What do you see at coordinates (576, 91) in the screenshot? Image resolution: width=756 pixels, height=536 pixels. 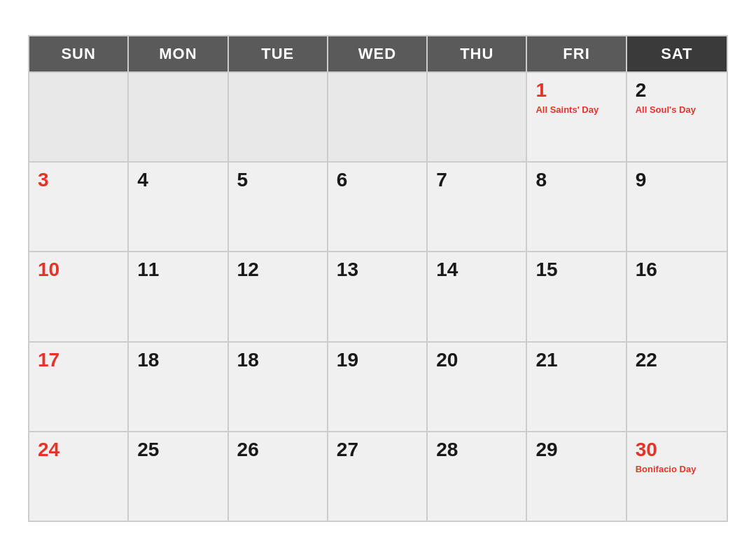 I see `day-number: 1` at bounding box center [576, 91].